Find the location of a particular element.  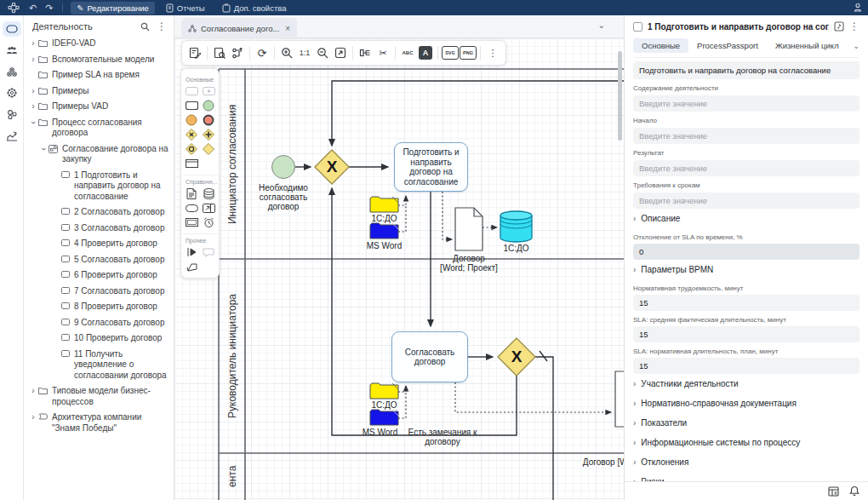

gateway-x-label: X is located at coordinates (517, 357).